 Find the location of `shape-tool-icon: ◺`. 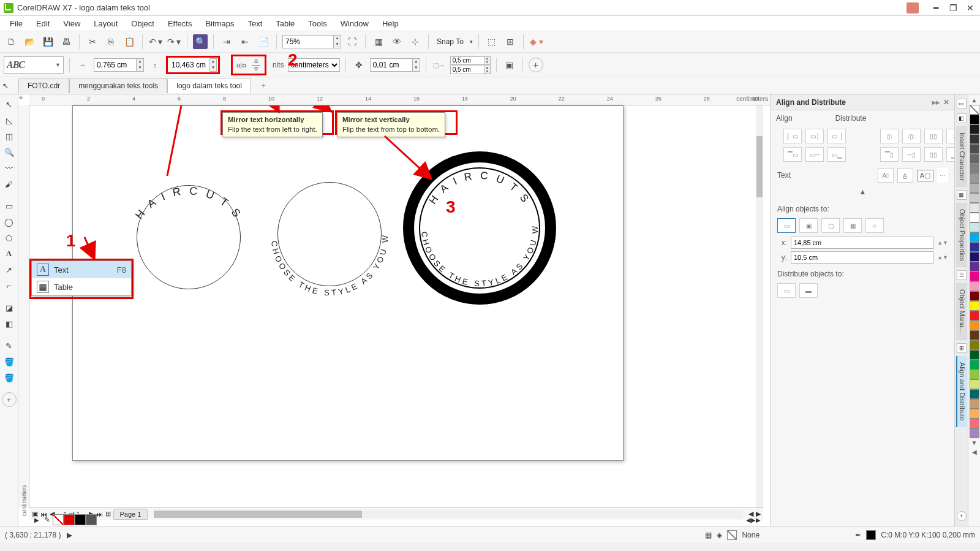

shape-tool-icon: ◺ is located at coordinates (9, 120).